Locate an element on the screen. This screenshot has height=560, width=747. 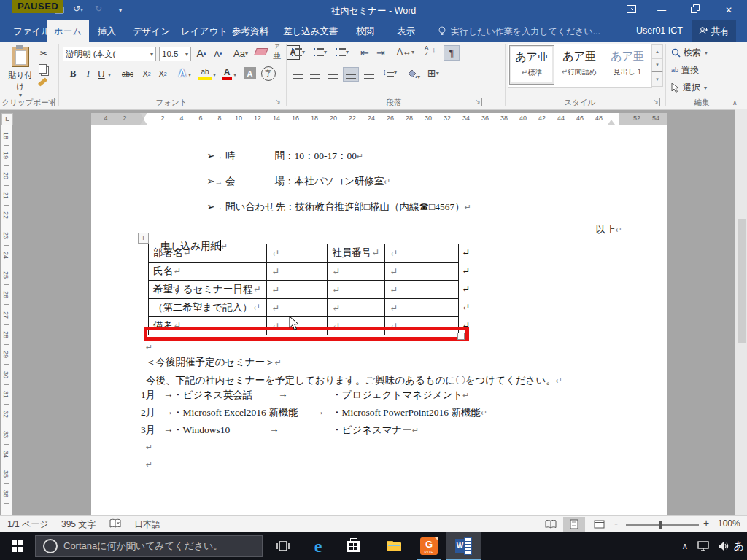
style-heading1: あア亜 見出し 1 is located at coordinates (627, 64).